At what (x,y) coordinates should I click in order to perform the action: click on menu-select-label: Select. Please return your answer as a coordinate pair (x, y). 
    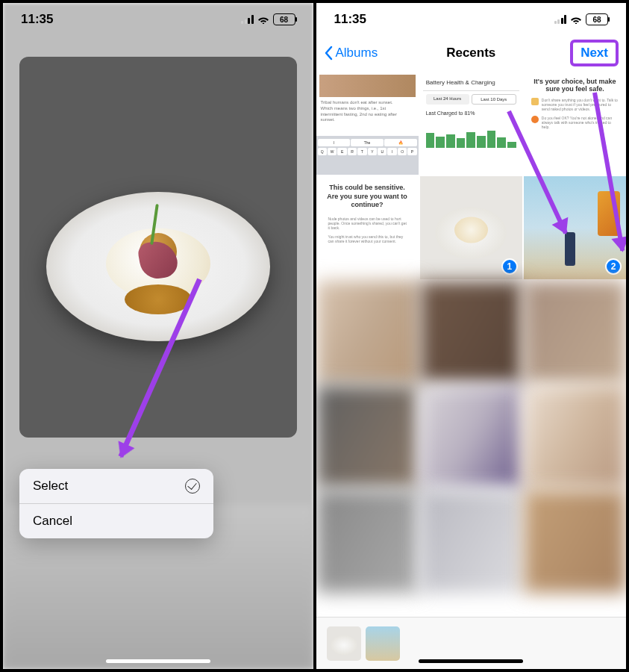
    Looking at the image, I should click on (51, 486).